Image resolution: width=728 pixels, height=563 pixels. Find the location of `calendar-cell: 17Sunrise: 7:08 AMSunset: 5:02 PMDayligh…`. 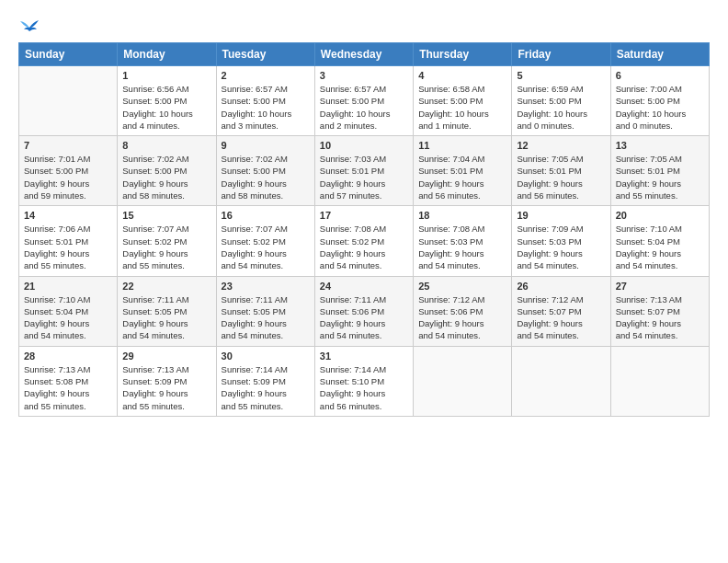

calendar-cell: 17Sunrise: 7:08 AMSunset: 5:02 PMDayligh… is located at coordinates (364, 241).